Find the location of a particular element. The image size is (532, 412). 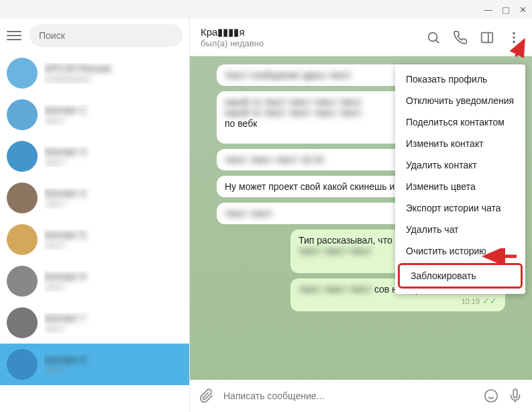

chat-item: Контакт 6текст is located at coordinates (95, 281).